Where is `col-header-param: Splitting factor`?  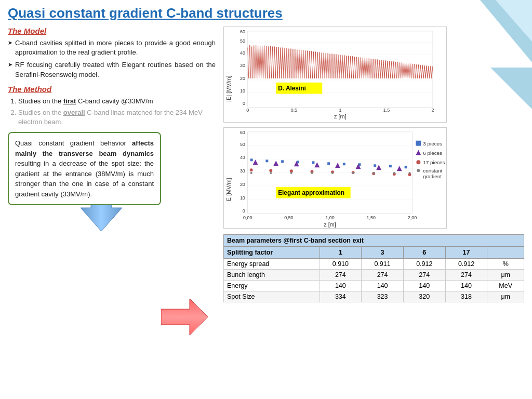 col-header-param: Splitting factor is located at coordinates (272, 252).